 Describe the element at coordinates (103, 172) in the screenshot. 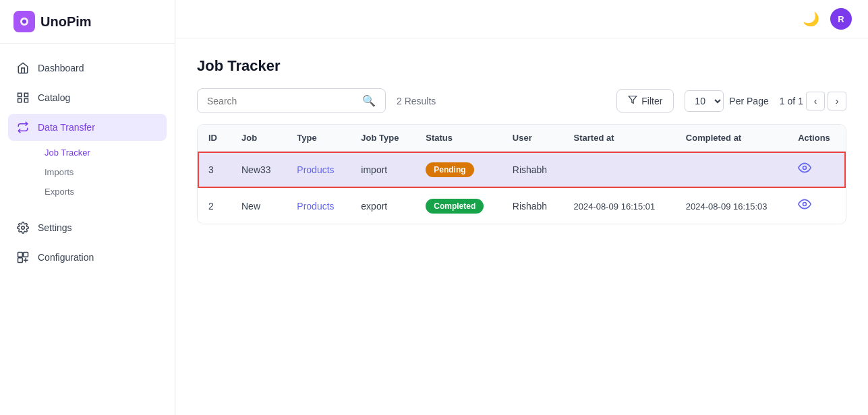

I see `sidebar-item-imports: Imports` at that location.